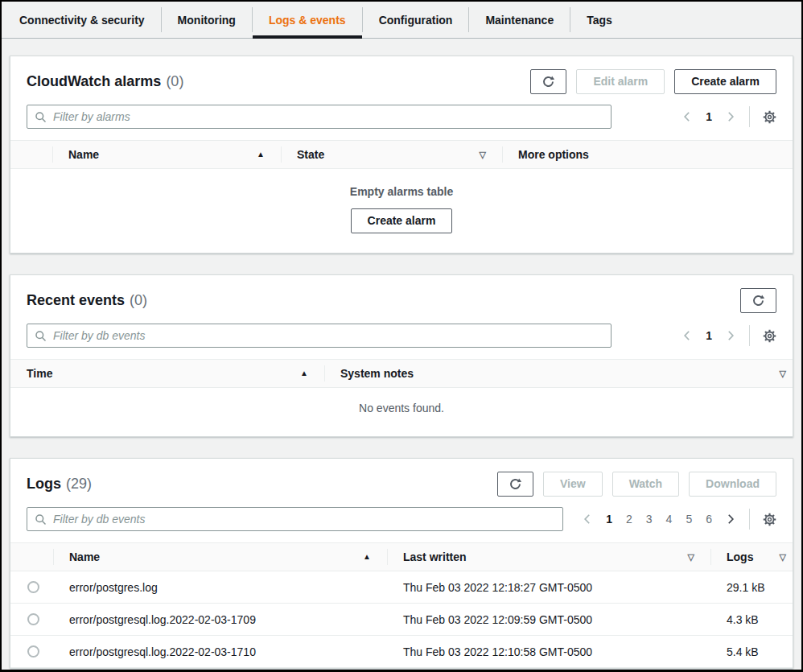 The image size is (803, 672). What do you see at coordinates (549, 620) in the screenshot?
I see `log-last-written-cell: Thu Feb 03 2022 12:09:59 GMT-0500` at bounding box center [549, 620].